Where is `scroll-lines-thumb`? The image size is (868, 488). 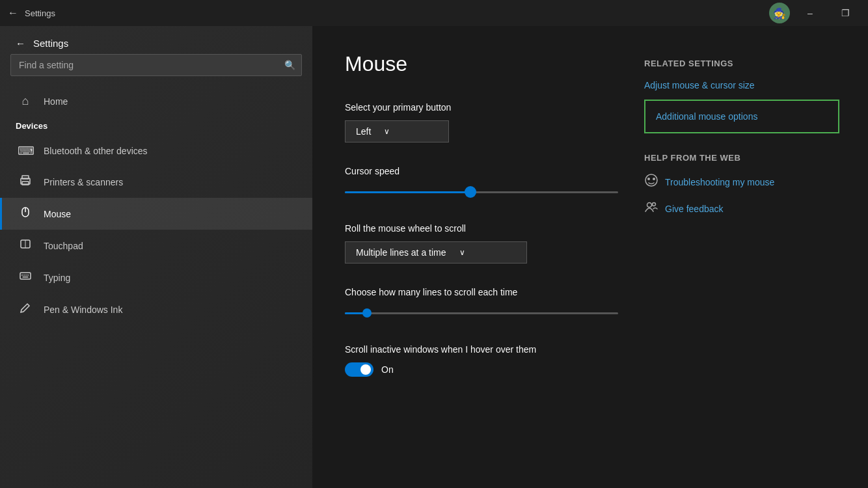
scroll-lines-thumb is located at coordinates (367, 313).